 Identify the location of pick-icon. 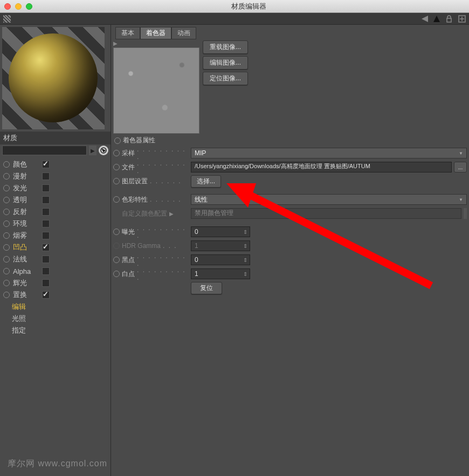
(104, 150).